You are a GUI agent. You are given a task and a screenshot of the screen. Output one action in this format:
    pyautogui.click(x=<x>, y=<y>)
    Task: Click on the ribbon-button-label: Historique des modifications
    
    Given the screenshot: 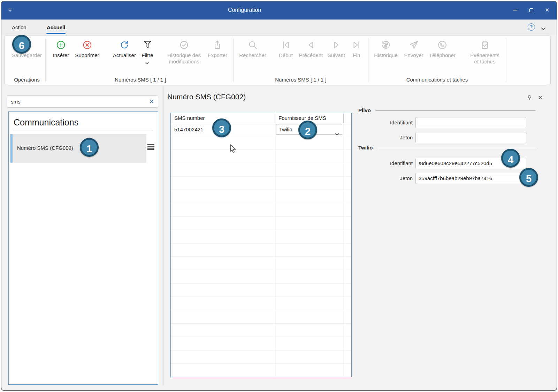 What is the action you would take?
    pyautogui.click(x=184, y=59)
    